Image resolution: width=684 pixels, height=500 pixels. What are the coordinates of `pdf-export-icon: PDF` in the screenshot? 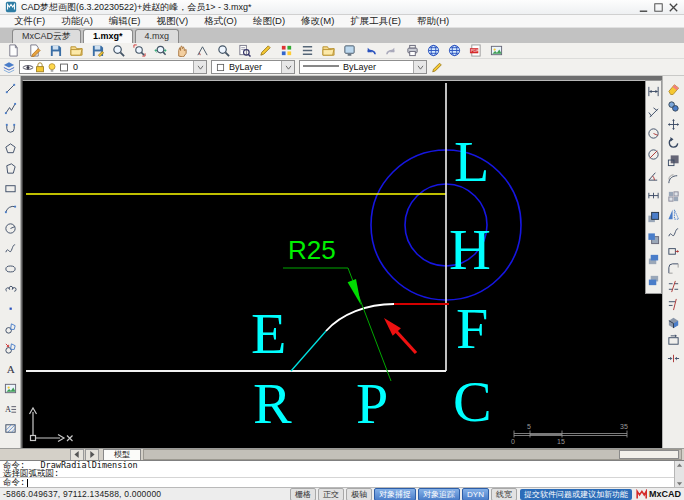 It's located at (476, 50).